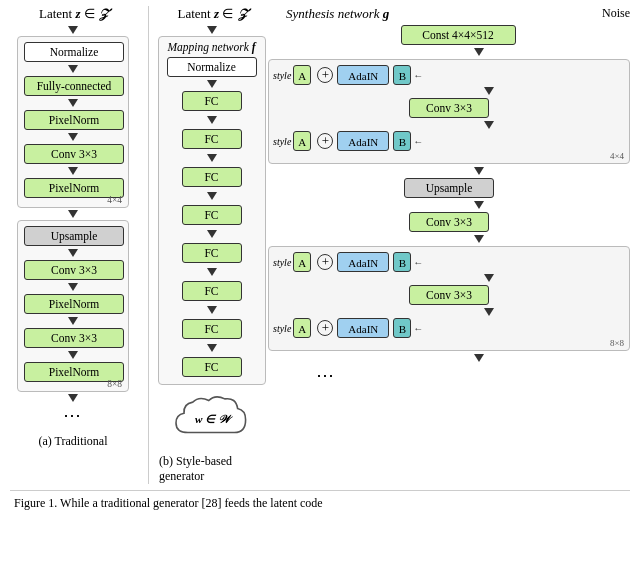 The image size is (640, 586). I want to click on adain-row-1: style A + AdaIN B ←, so click(449, 75).